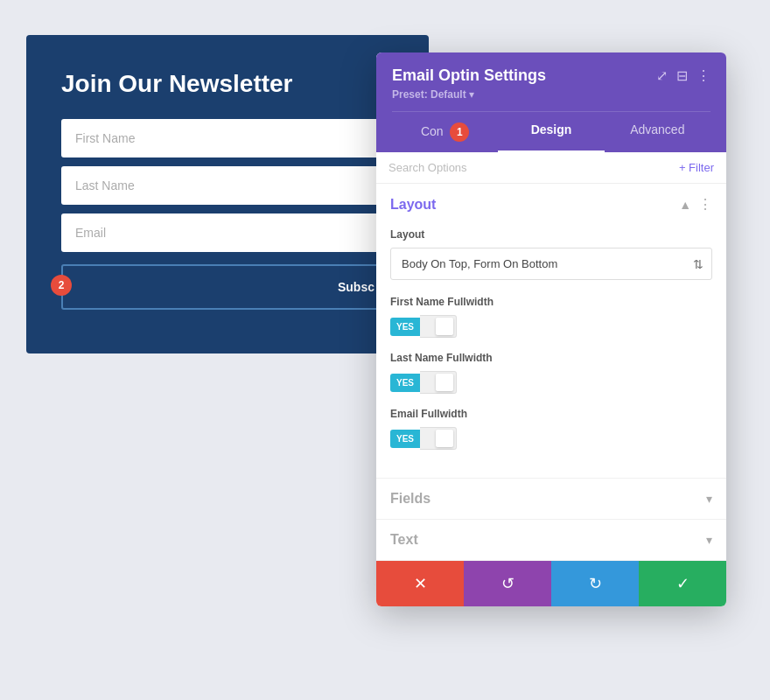 Image resolution: width=770 pixels, height=700 pixels. I want to click on last-name-toggle-bg, so click(438, 382).